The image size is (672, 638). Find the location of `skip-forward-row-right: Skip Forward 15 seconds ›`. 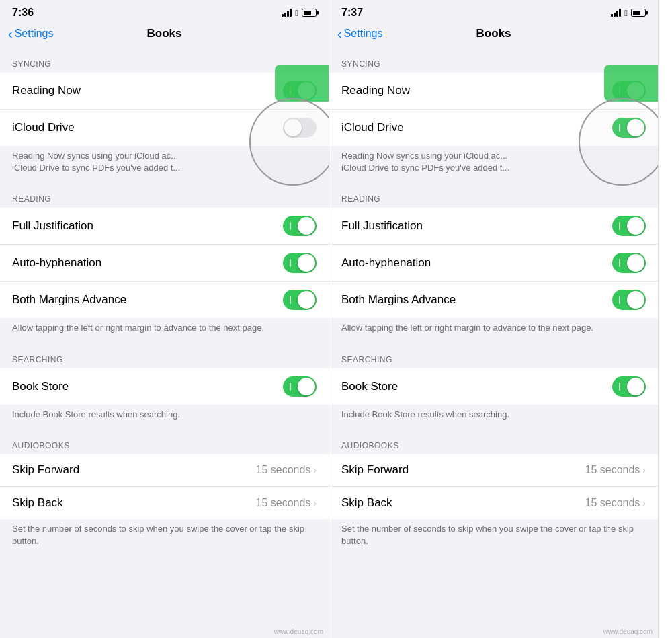

skip-forward-row-right: Skip Forward 15 seconds › is located at coordinates (493, 471).